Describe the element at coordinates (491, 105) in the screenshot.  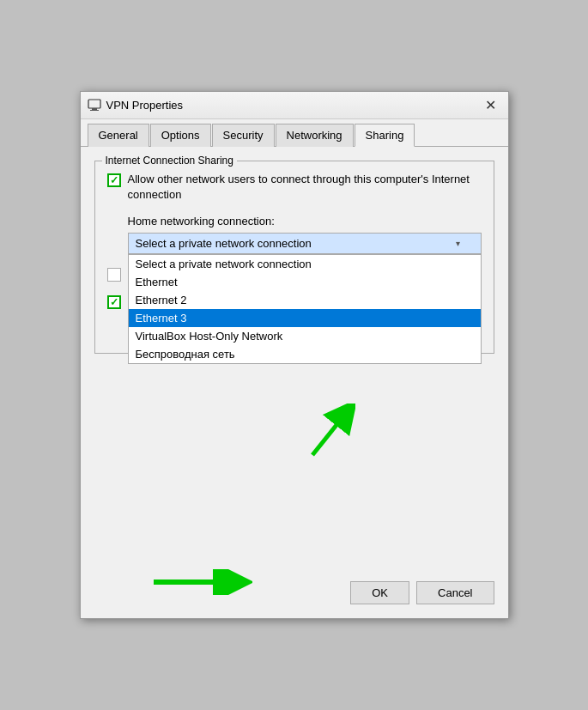
I see `close-button: ✕` at that location.